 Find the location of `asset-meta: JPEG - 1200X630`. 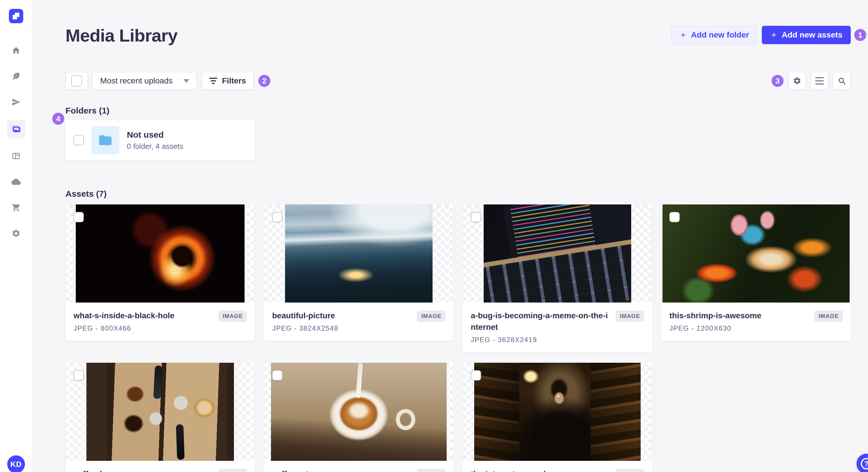

asset-meta: JPEG - 1200X630 is located at coordinates (716, 328).